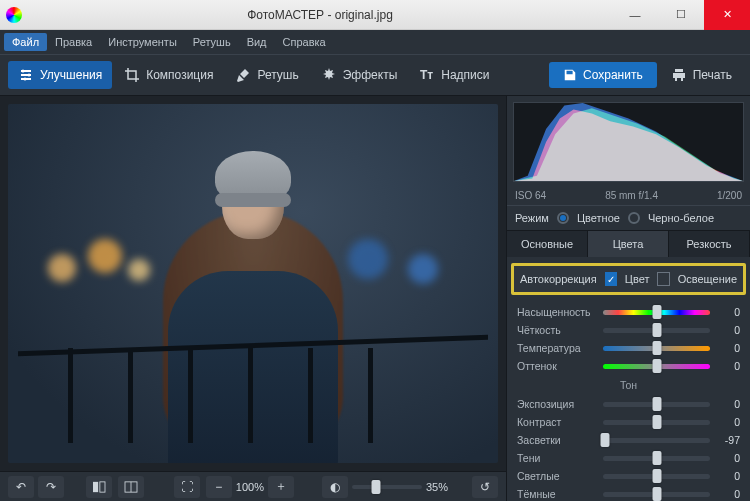 Image resolution: width=750 pixels, height=501 pixels. I want to click on menu-item-0: Файл, so click(26, 42).